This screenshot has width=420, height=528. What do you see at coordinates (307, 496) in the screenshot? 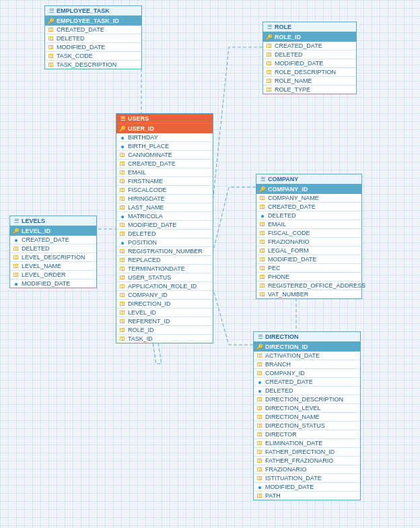
I see `field-row: ⚿PATH` at bounding box center [307, 496].